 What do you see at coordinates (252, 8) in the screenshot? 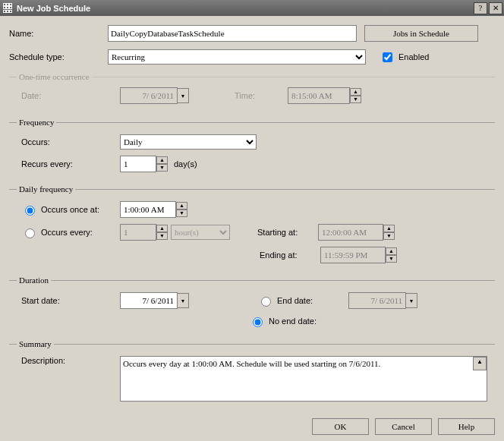
I see `title-bar: New Job Schedule ? ✕` at bounding box center [252, 8].